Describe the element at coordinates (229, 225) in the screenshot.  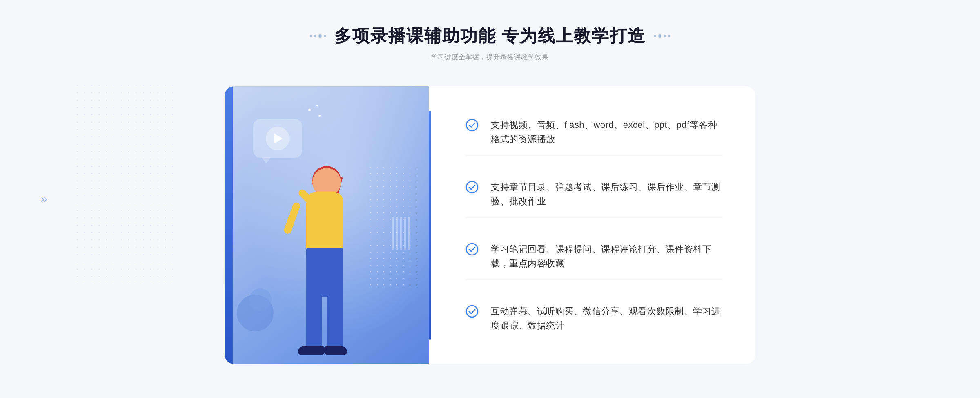
I see `blue-accent-bar` at that location.